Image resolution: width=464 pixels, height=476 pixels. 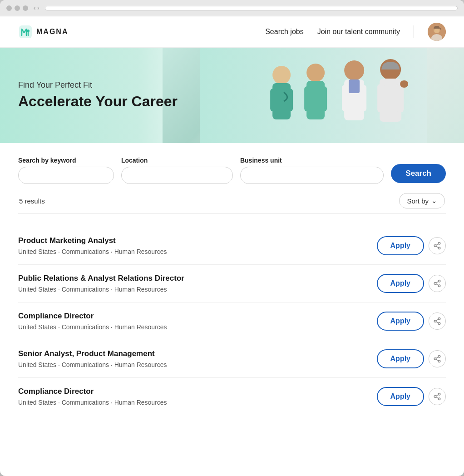 What do you see at coordinates (93, 246) in the screenshot?
I see `job-info: Product Marketing Analyst United States …` at bounding box center [93, 246].